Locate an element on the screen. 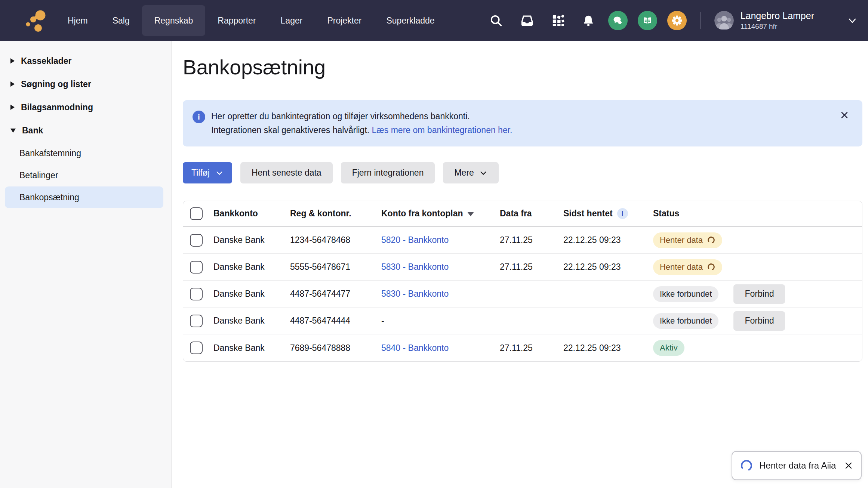 The height and width of the screenshot is (488, 868). apps-grid-icon is located at coordinates (558, 21).